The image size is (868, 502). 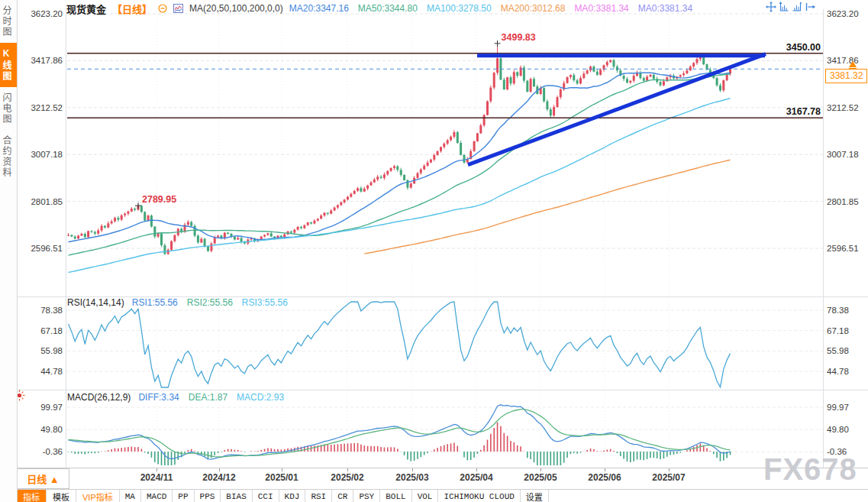 I want to click on rsi-title: RSI(14,14,14), so click(x=96, y=303).